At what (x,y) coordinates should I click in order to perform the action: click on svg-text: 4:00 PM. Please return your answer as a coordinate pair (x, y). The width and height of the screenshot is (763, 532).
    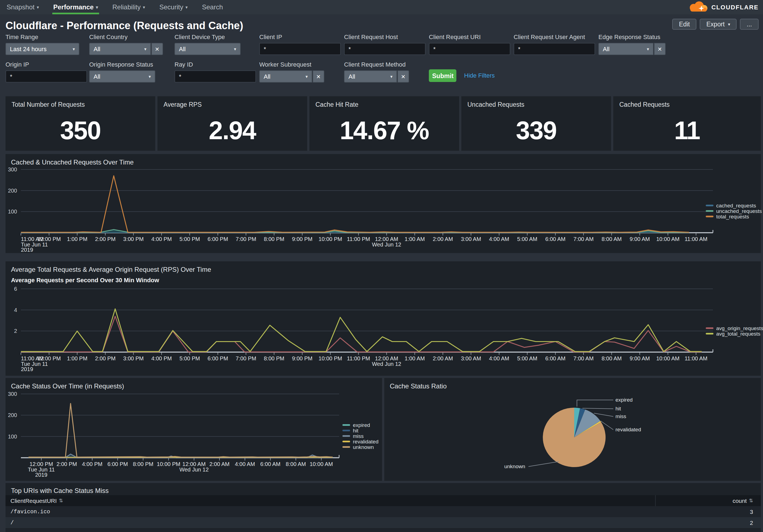
    Looking at the image, I should click on (92, 464).